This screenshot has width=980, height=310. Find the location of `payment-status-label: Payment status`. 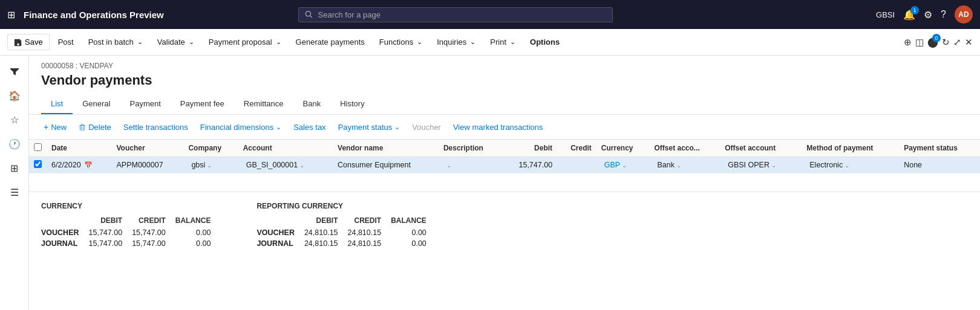

payment-status-label: Payment status is located at coordinates (365, 127).